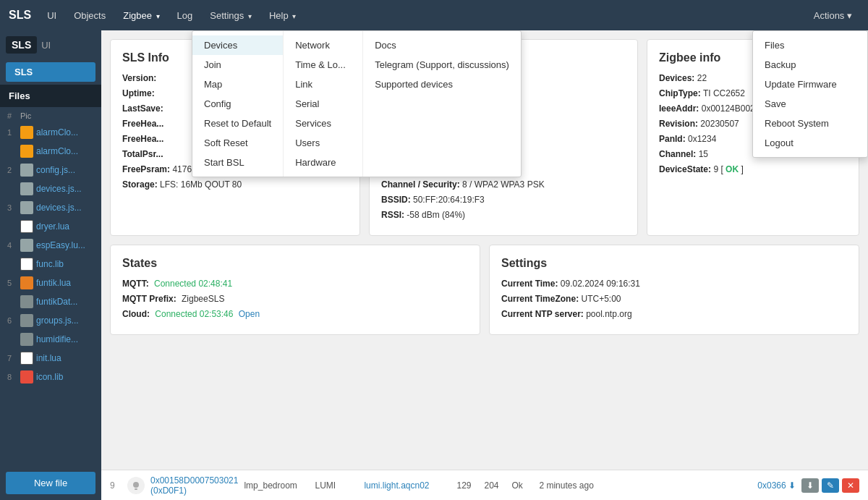  What do you see at coordinates (51, 245) in the screenshot?
I see `list-item: 4 espEasy.lu...` at bounding box center [51, 245].